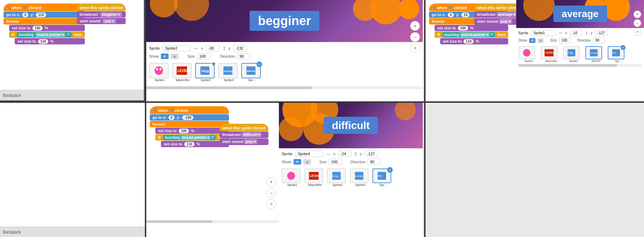  What do you see at coordinates (73, 232) in the screenshot?
I see `bl-backpack: Backpack` at bounding box center [73, 232].